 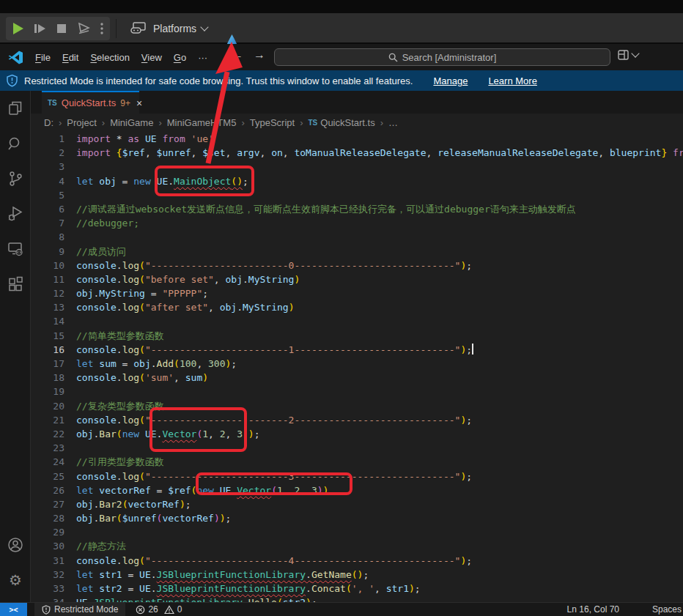 I want to click on line-number: 22, so click(x=48, y=434).